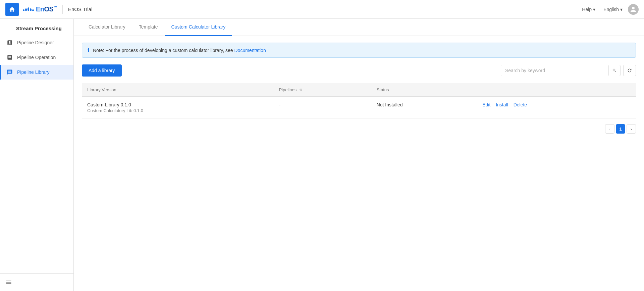 This screenshot has width=644, height=291. I want to click on library-name: Custom-Library 0.1.0, so click(178, 105).